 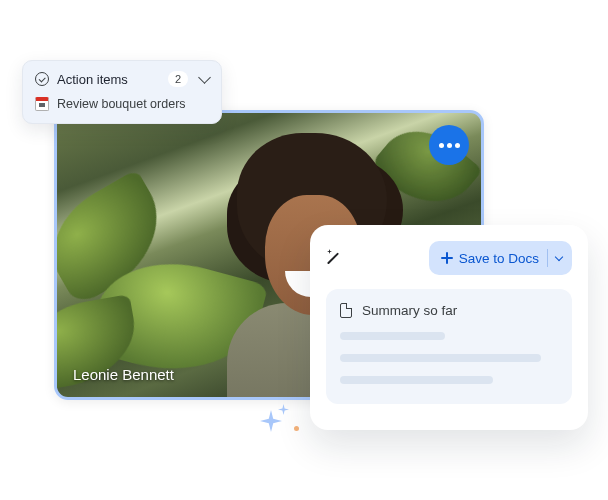 I want to click on plus-icon, so click(x=447, y=258).